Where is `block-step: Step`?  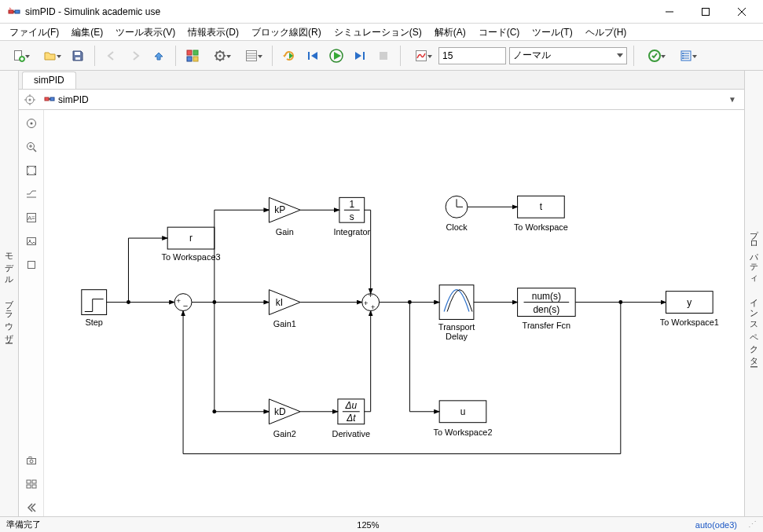 block-step: Step is located at coordinates (94, 309).